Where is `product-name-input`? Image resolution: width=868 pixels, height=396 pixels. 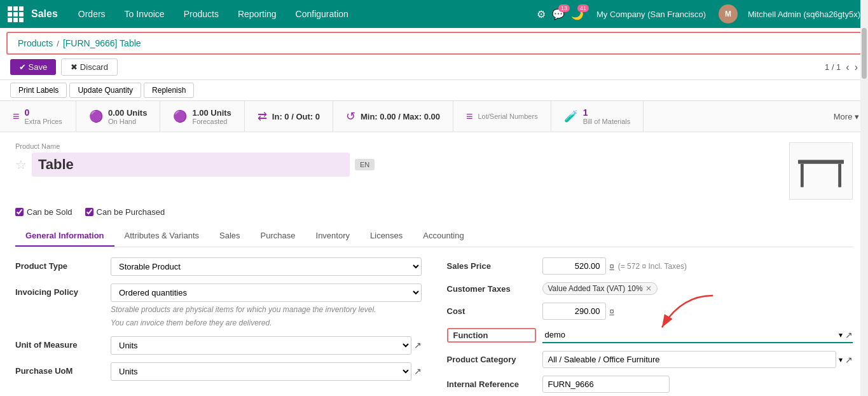
product-name-input is located at coordinates (191, 165).